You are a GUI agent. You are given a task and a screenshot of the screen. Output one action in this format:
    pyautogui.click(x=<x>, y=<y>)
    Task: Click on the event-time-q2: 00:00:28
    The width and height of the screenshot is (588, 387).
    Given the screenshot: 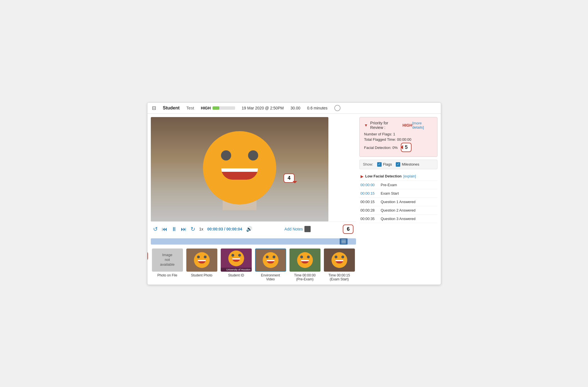 What is the action you would take?
    pyautogui.click(x=369, y=210)
    